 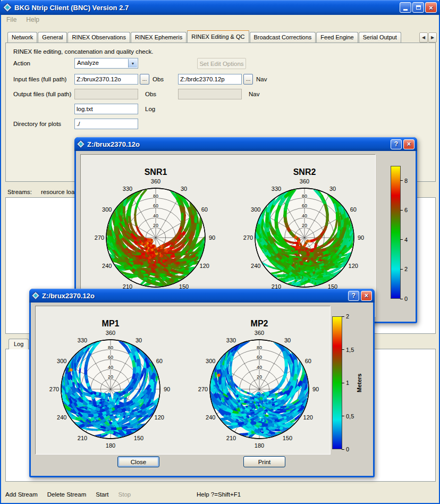 I want to click on tab-rinex-ephemeris: RINEX Ephemeris, so click(x=158, y=37).